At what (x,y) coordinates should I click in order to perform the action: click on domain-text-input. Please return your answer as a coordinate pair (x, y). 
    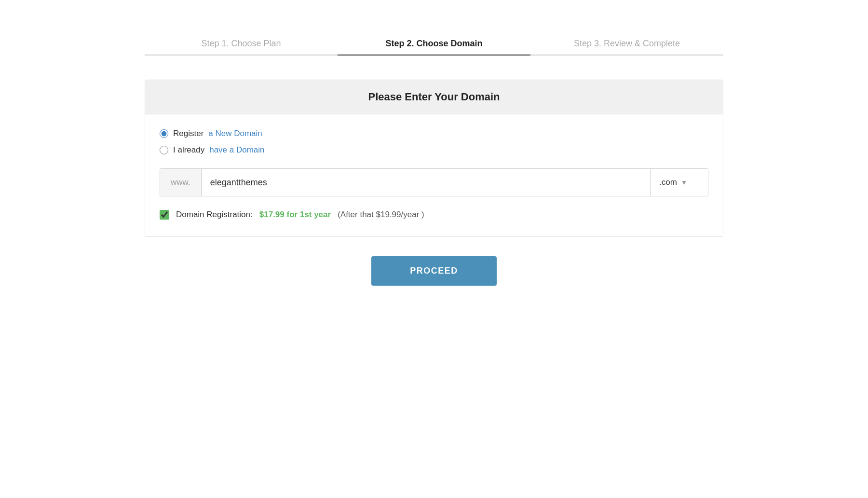
    Looking at the image, I should click on (426, 182).